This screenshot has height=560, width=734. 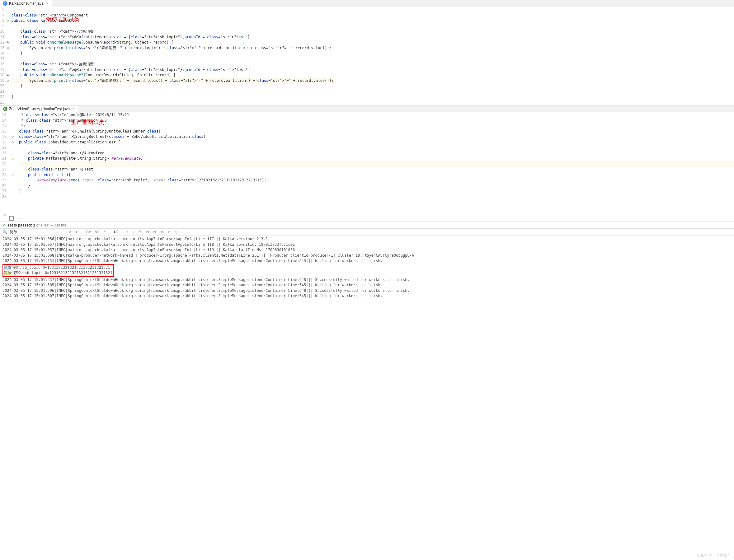 I want to click on gutter-marks-mid: ⟳⟳⚠⟳, so click(x=13, y=156).